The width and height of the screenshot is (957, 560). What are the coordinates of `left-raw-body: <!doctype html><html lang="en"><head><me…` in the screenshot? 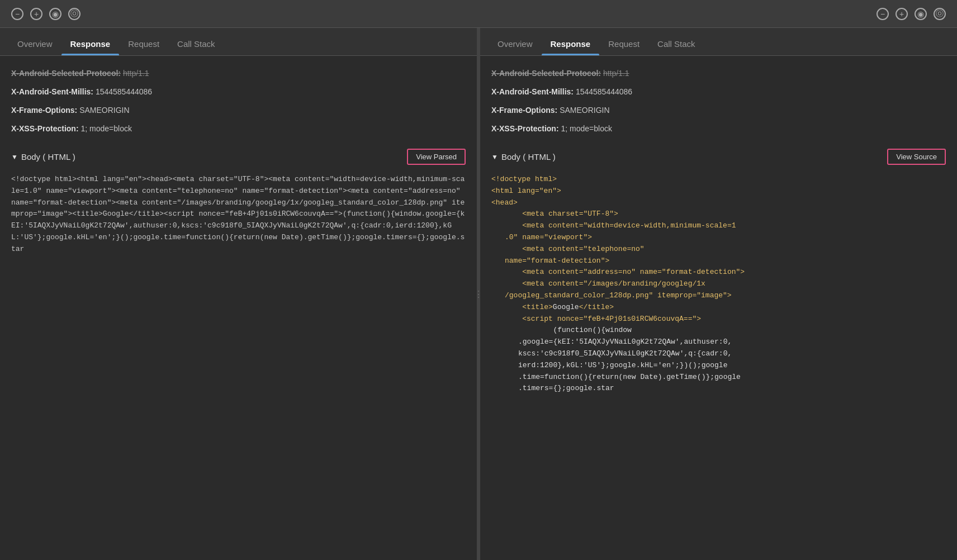 It's located at (238, 215).